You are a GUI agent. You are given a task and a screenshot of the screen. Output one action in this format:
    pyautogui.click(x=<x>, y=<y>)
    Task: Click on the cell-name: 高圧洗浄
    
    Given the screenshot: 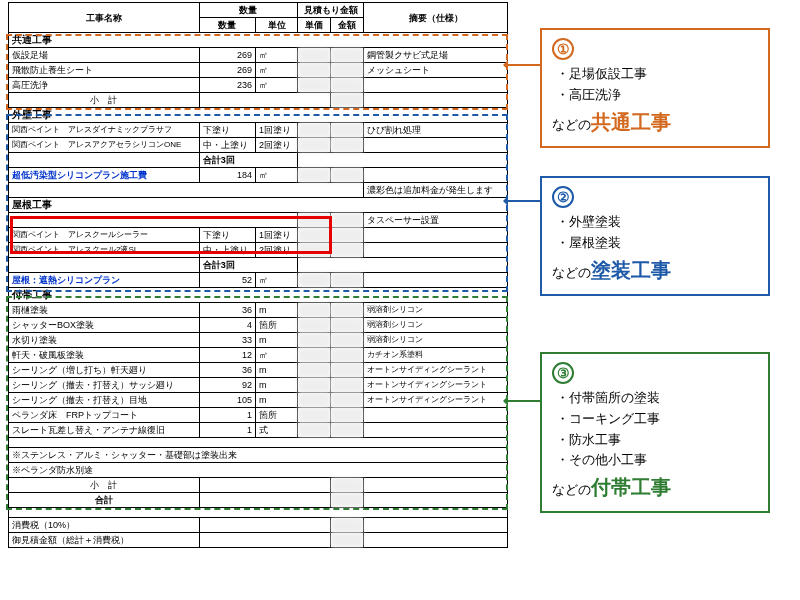 What is the action you would take?
    pyautogui.click(x=104, y=86)
    